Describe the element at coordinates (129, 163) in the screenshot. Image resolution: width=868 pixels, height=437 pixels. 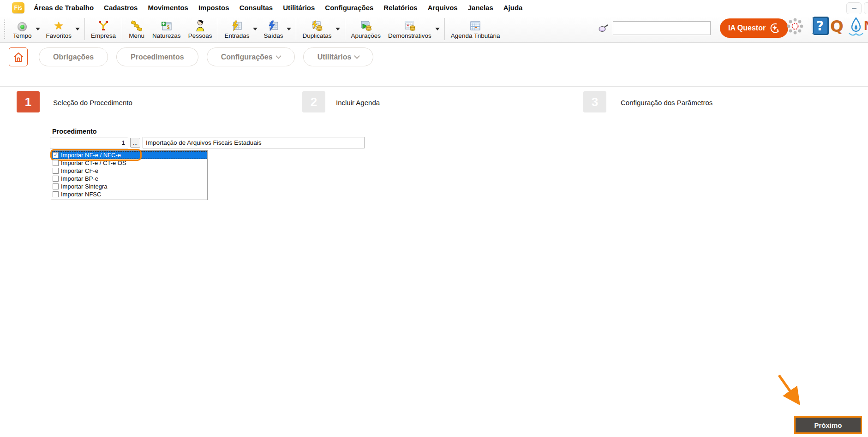
I see `list-item-importar-cte: Importar CT-e / CT-e OS` at that location.